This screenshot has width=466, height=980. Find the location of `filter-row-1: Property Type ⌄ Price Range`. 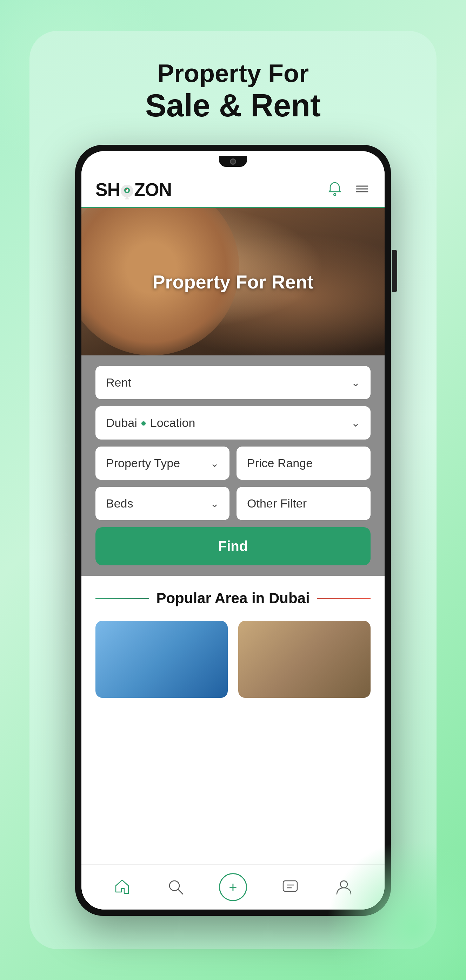

filter-row-1: Property Type ⌄ Price Range is located at coordinates (233, 463).